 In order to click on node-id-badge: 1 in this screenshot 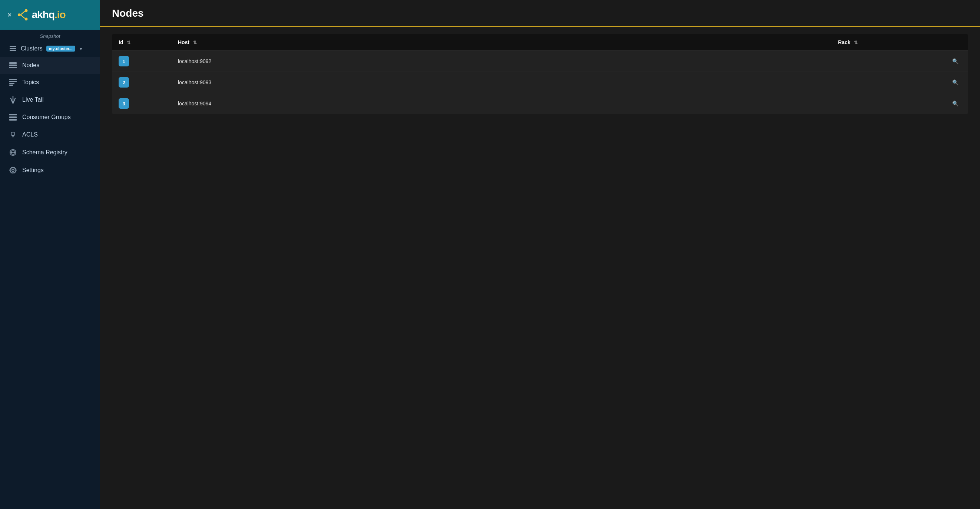, I will do `click(124, 61)`.